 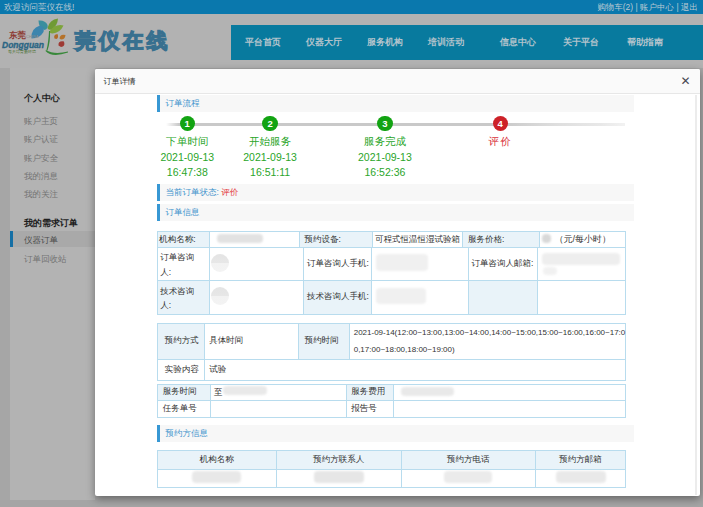 I want to click on svg-text: 每天培育新环境, so click(x=22, y=52).